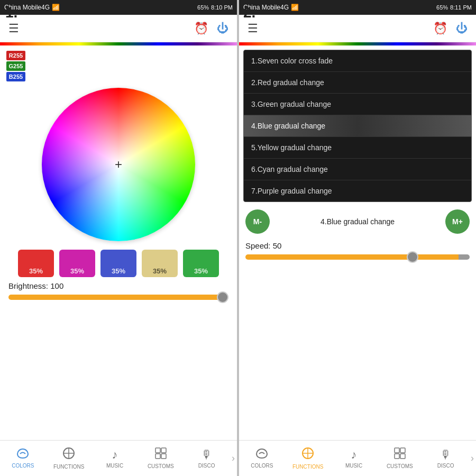  What do you see at coordinates (223, 297) in the screenshot?
I see `brightness-thumb` at bounding box center [223, 297].